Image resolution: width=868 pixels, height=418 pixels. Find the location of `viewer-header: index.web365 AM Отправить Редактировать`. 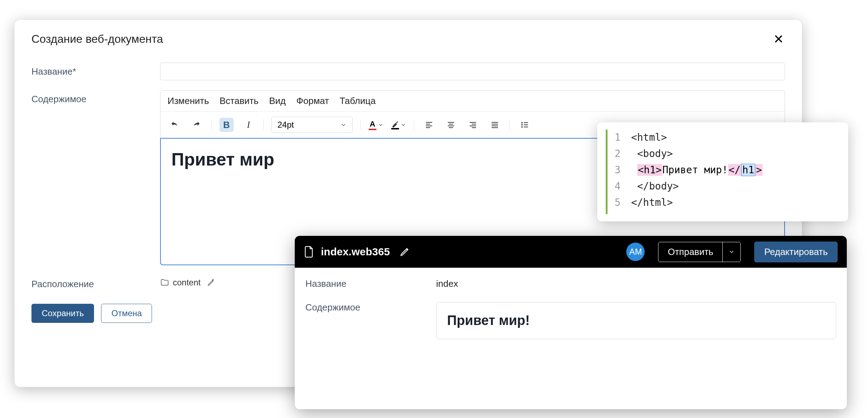

viewer-header: index.web365 AM Отправить Редактировать is located at coordinates (571, 252).